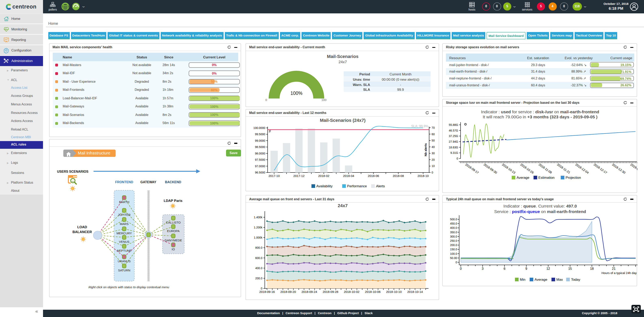  I want to click on svg-text: EARTH, so click(124, 202).